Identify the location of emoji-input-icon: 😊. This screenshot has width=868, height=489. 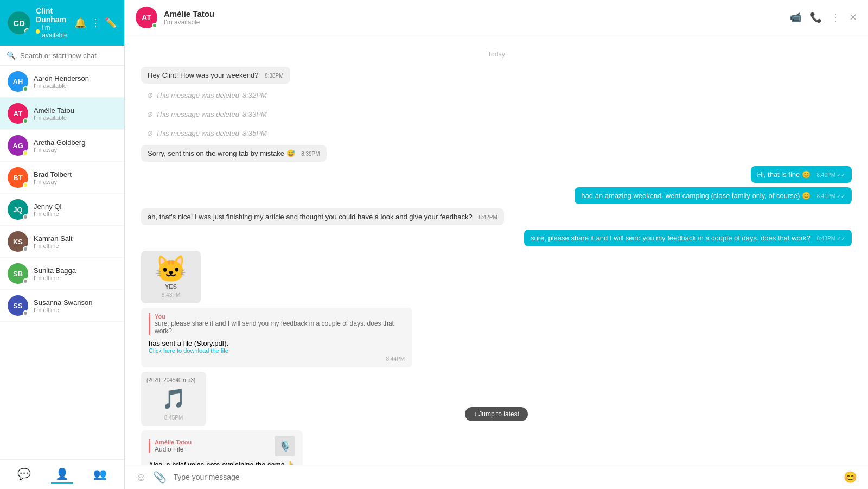
(851, 477).